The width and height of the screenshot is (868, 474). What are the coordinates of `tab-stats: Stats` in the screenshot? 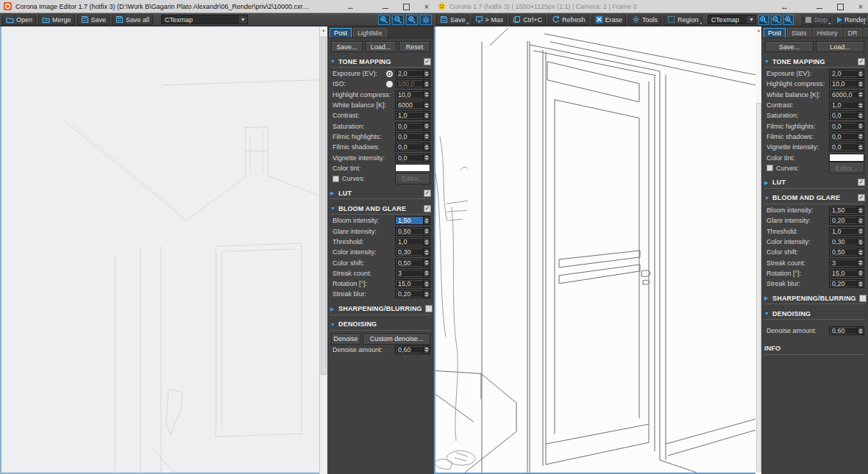 It's located at (799, 32).